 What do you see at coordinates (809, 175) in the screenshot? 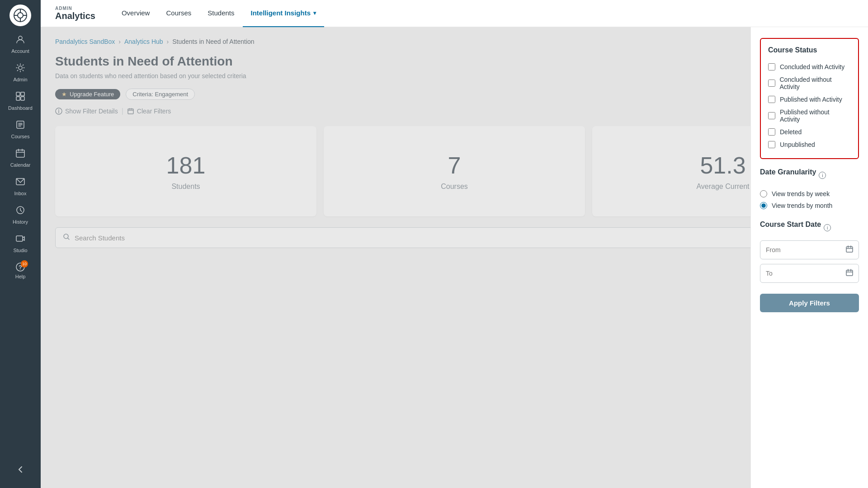
I see `date-granularity-title-row: Date Granularity i` at bounding box center [809, 175].